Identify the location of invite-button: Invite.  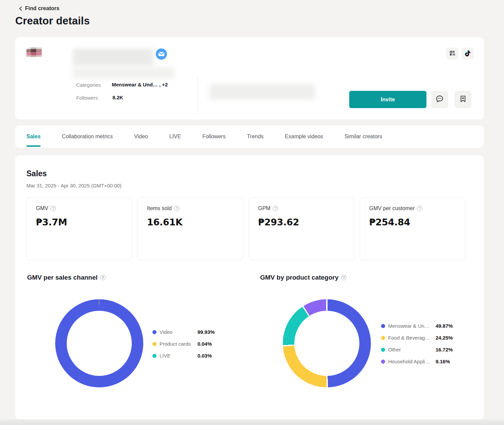
(388, 100).